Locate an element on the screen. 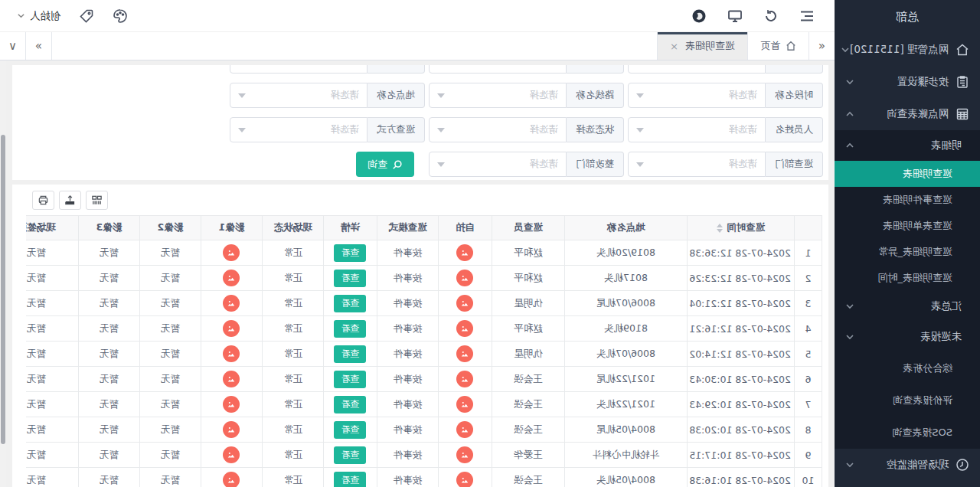  cell-image1 is located at coordinates (232, 478).